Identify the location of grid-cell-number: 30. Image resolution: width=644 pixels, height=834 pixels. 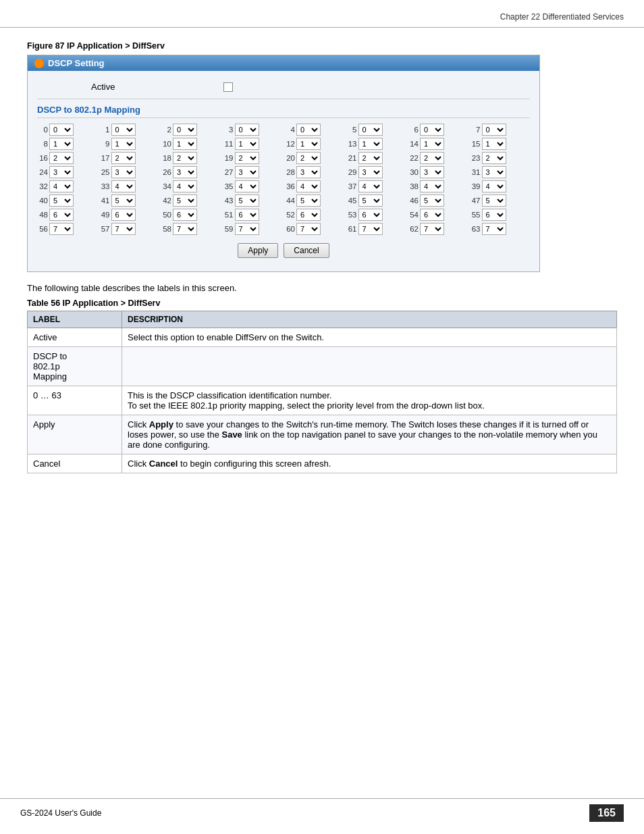
(413, 172).